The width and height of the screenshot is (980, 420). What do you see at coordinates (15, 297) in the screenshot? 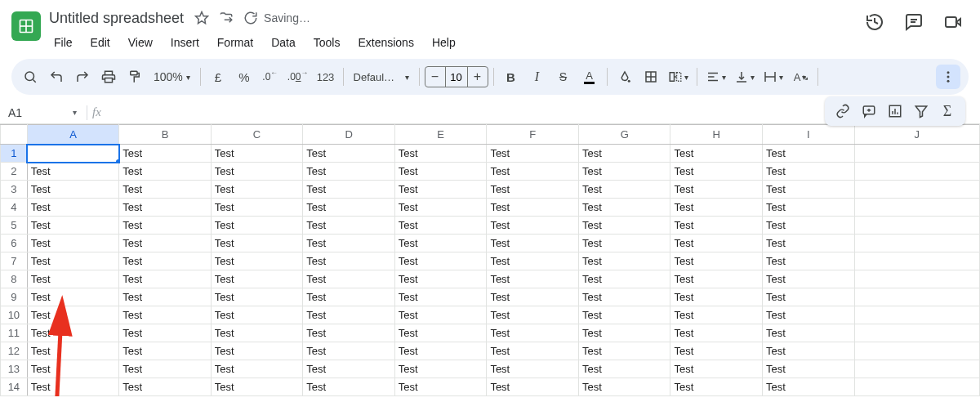
I see `row-header-9: 9` at bounding box center [15, 297].